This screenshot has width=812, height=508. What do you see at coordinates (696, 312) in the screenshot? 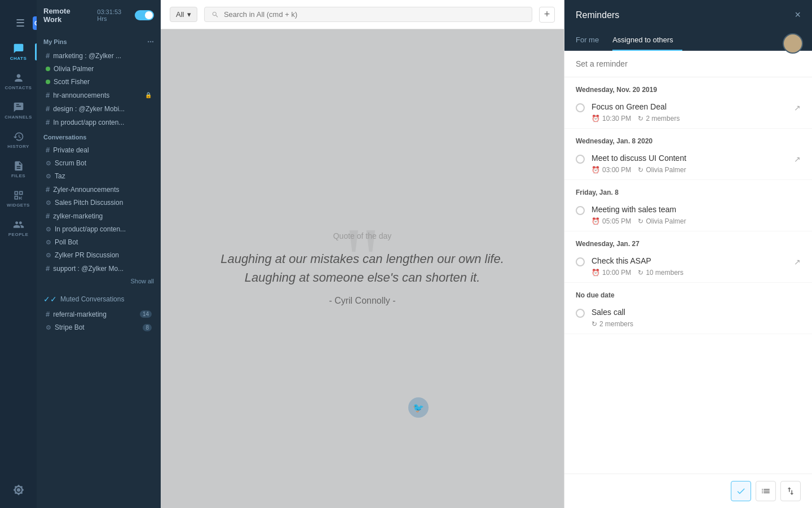
I see `reminder-name: Sales call` at bounding box center [696, 312].